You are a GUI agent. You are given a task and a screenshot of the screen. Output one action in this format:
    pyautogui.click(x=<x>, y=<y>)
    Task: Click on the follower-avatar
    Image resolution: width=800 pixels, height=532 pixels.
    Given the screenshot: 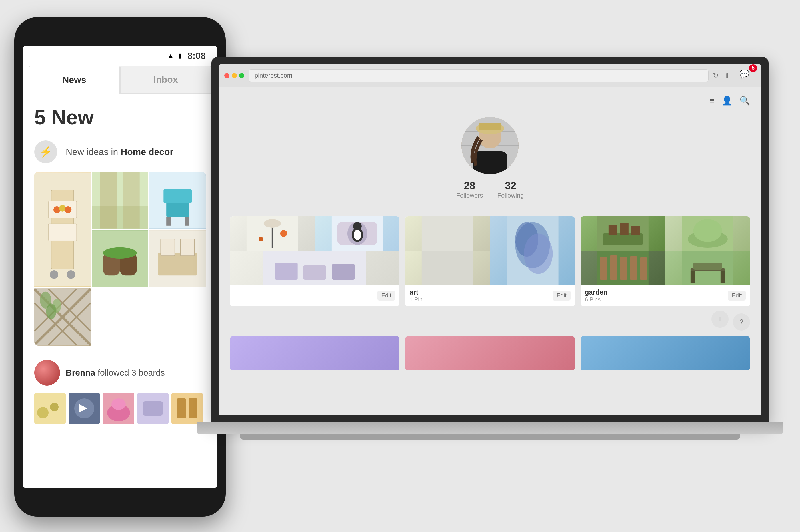 What is the action you would take?
    pyautogui.click(x=47, y=373)
    